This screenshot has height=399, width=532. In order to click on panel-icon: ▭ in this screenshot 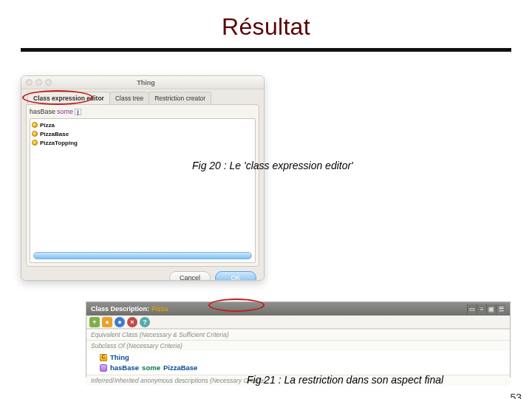, I will do `click(471, 309)`.